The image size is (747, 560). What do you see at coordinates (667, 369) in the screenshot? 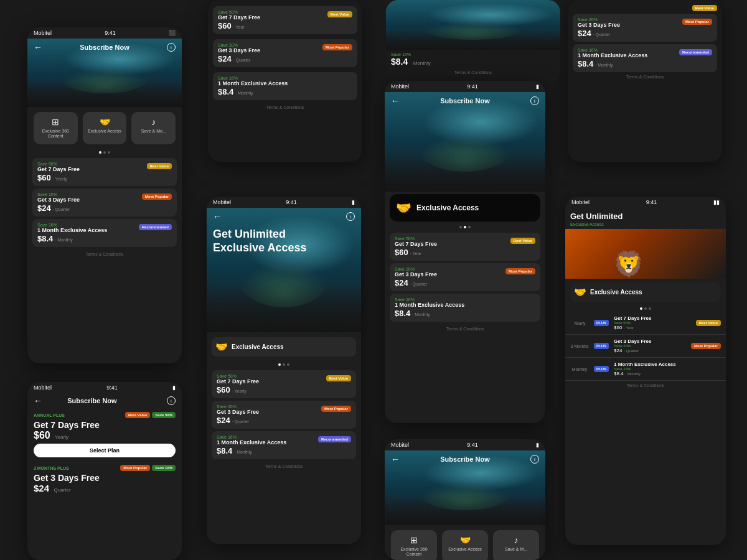
I see `plan-info-monthly-8: 1 Month Exclusive Access Save 16% $8.4 ·…` at bounding box center [667, 369].